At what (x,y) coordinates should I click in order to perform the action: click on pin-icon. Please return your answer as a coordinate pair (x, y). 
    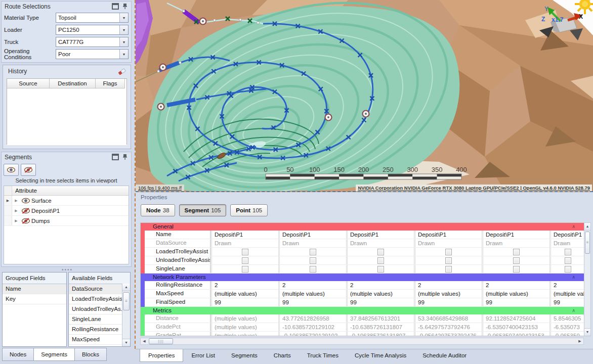
    Looking at the image, I should click on (125, 157).